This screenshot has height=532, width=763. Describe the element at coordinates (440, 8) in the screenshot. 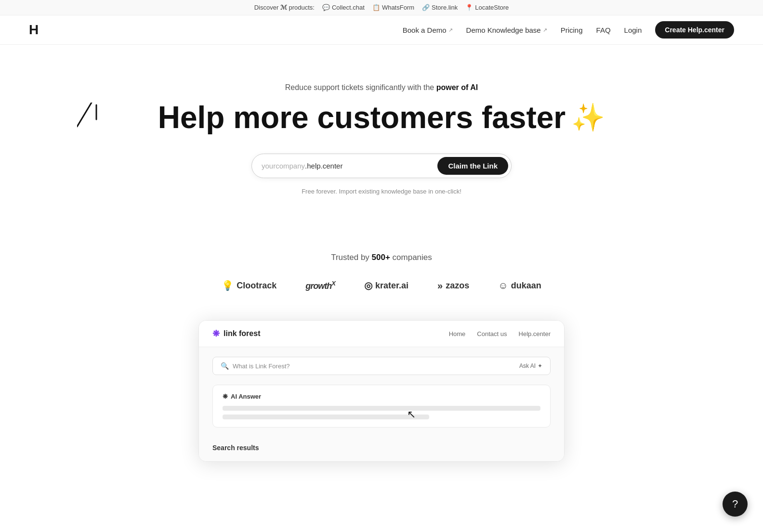

I see `banner-link-store-link: 🔗 Store.link` at that location.